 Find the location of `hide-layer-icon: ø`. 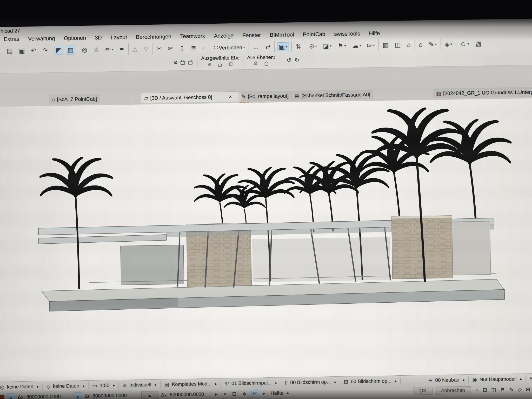

hide-layer-icon: ø is located at coordinates (209, 64).